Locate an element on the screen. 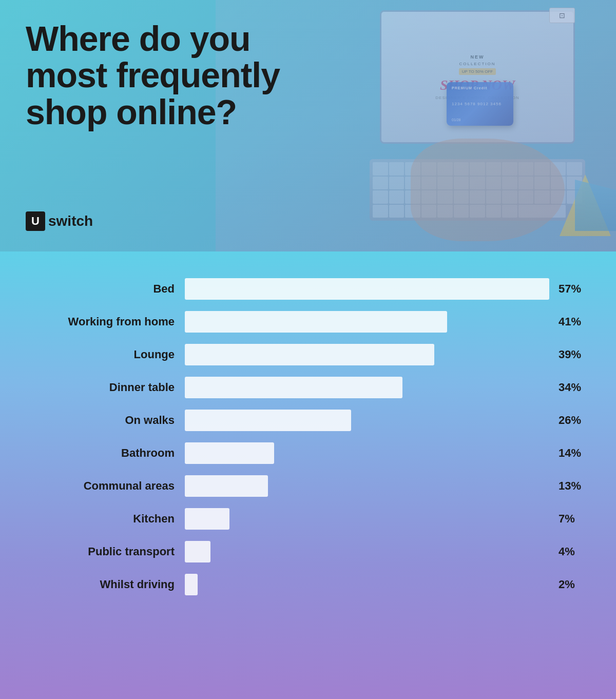 This screenshot has height=699, width=616. brand-u-logo: U is located at coordinates (35, 221).